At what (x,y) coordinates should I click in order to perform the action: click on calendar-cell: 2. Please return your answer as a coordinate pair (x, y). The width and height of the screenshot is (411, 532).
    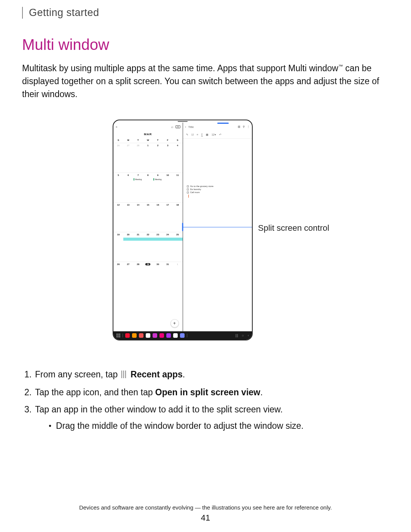
    Looking at the image, I should click on (158, 158).